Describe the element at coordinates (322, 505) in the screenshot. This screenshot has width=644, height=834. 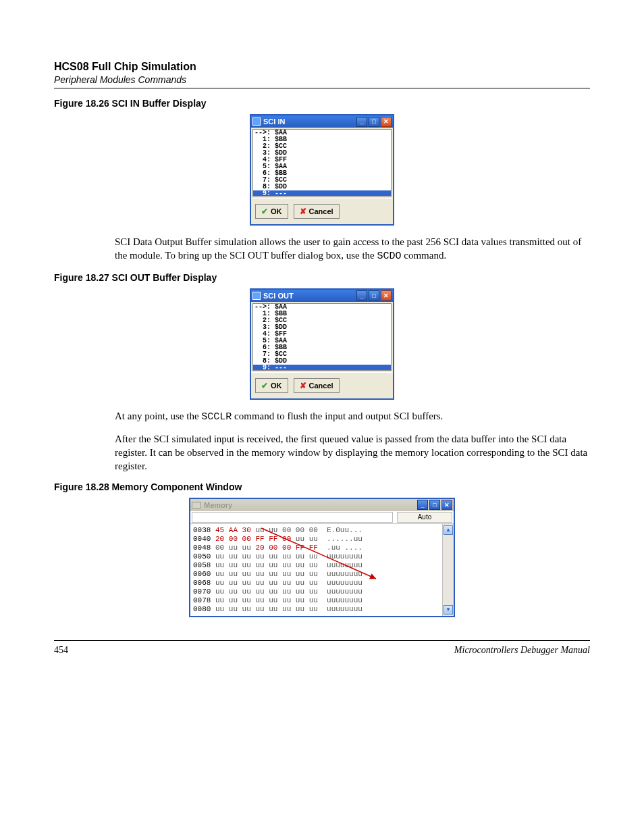
I see `memory-titlebar: Memory _ □ ✕` at that location.